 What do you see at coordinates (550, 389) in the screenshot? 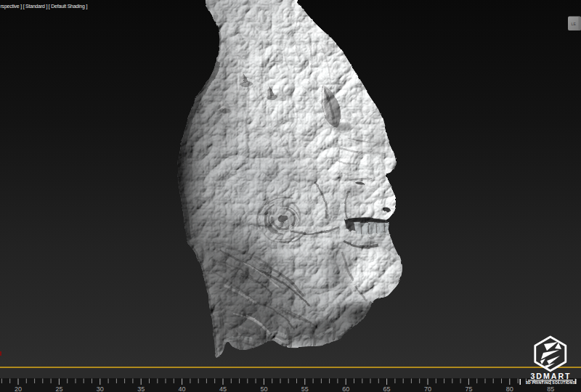
I see `svg-text: 85` at bounding box center [550, 389].